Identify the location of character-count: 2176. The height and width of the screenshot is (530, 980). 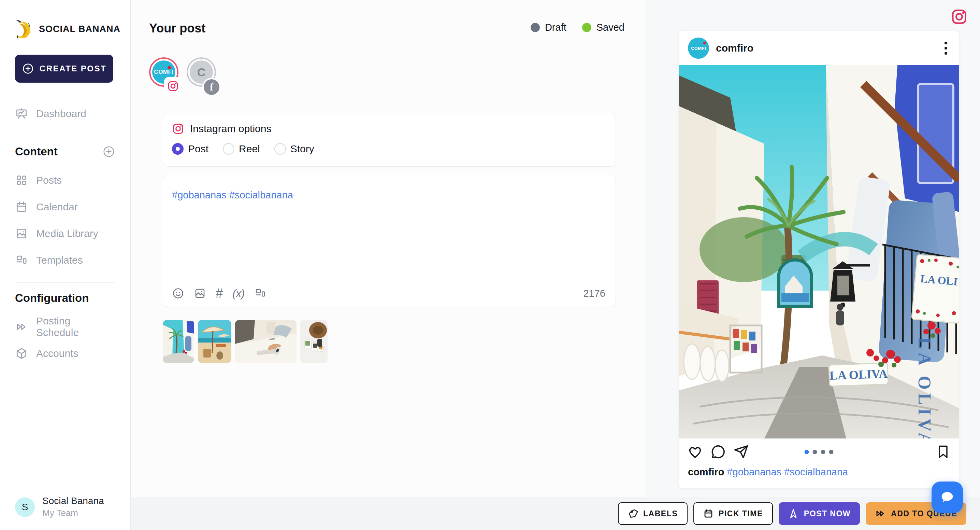
(594, 294).